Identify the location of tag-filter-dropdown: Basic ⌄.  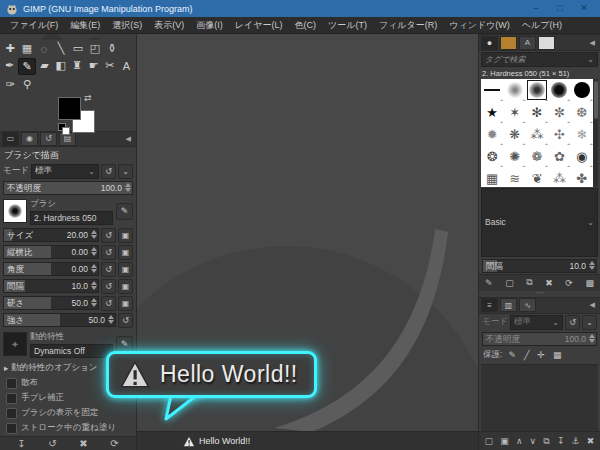
(540, 222).